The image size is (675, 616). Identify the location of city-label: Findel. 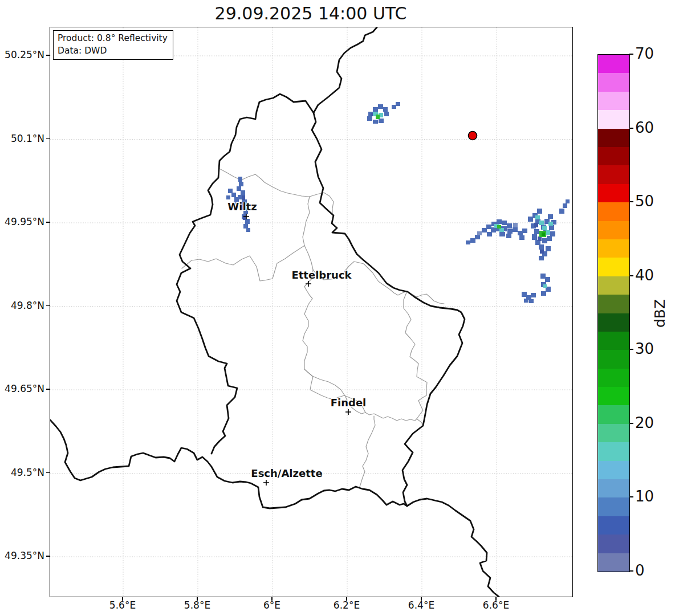
(349, 402).